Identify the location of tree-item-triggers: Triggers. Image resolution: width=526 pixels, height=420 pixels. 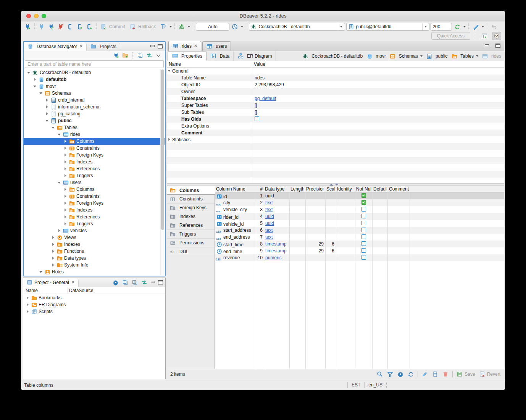
(94, 176).